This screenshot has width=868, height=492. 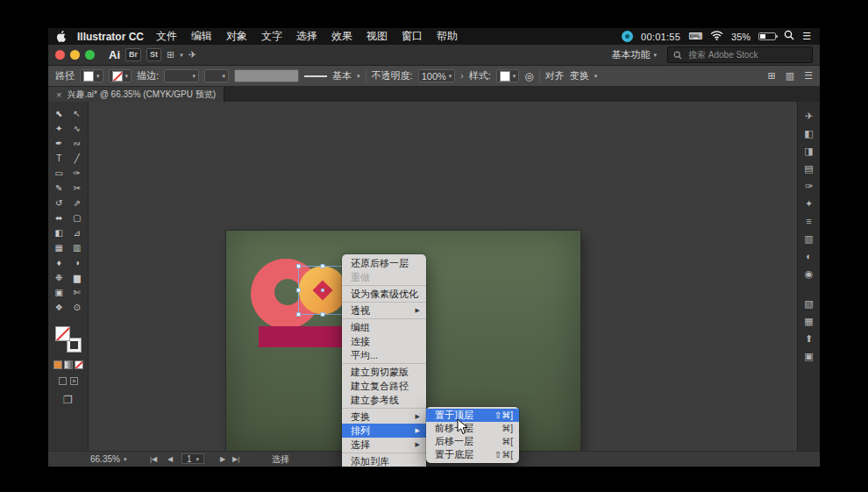 I want to click on control-panel-menu-icon: ☰, so click(x=808, y=75).